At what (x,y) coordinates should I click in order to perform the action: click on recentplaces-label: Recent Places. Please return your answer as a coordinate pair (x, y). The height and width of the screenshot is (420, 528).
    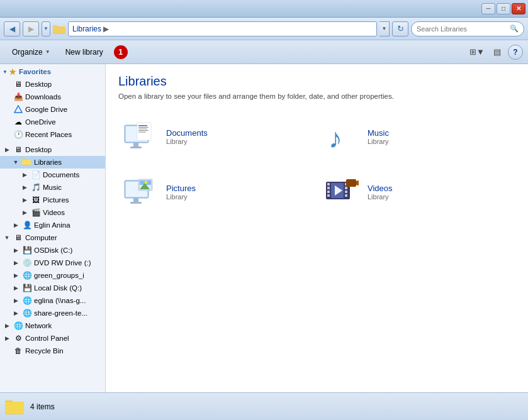
    Looking at the image, I should click on (48, 135).